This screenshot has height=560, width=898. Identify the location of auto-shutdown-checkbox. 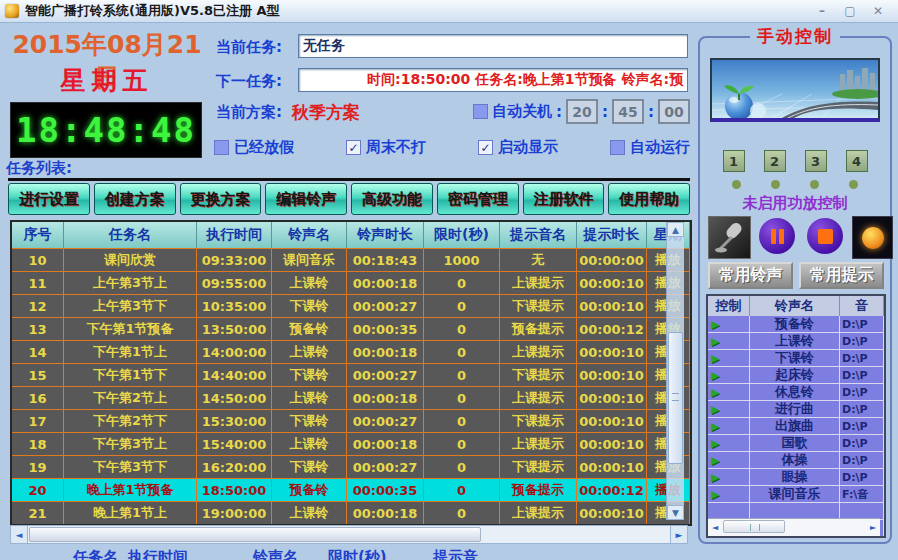
(480, 112).